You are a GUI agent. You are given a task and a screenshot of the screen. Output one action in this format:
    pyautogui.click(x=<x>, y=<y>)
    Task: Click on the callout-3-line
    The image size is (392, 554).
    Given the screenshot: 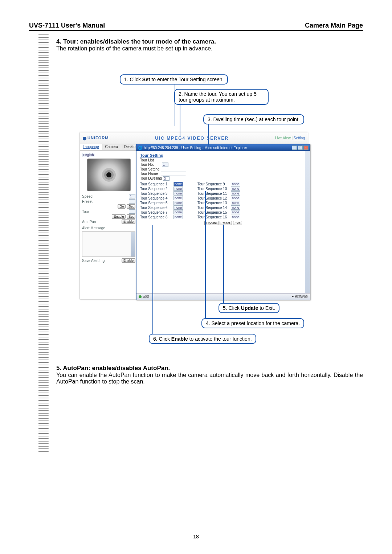 What is the action you would take?
    pyautogui.click(x=208, y=135)
    